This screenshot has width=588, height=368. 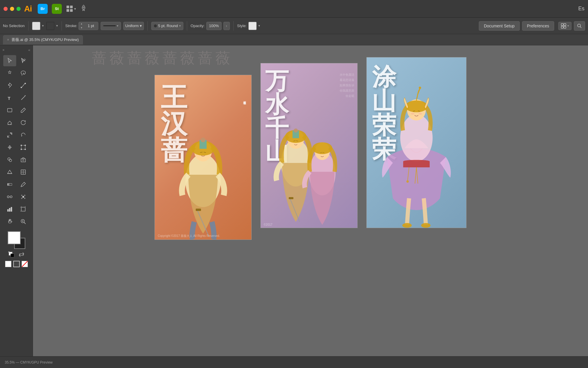 What do you see at coordinates (82, 28) in the screenshot?
I see `stroke-down-arrow: ▼` at bounding box center [82, 28].